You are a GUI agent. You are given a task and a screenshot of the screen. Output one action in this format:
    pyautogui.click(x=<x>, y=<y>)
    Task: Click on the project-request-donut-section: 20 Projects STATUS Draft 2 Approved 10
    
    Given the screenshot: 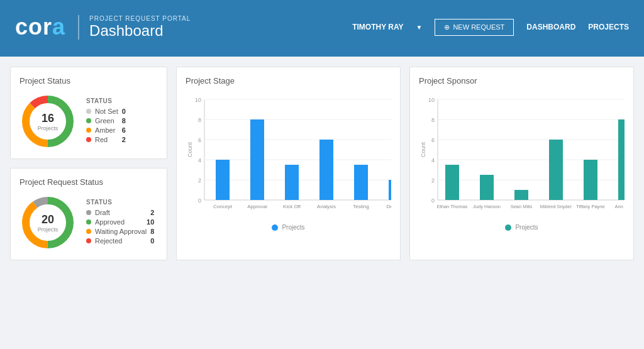 What is the action you would take?
    pyautogui.click(x=89, y=223)
    